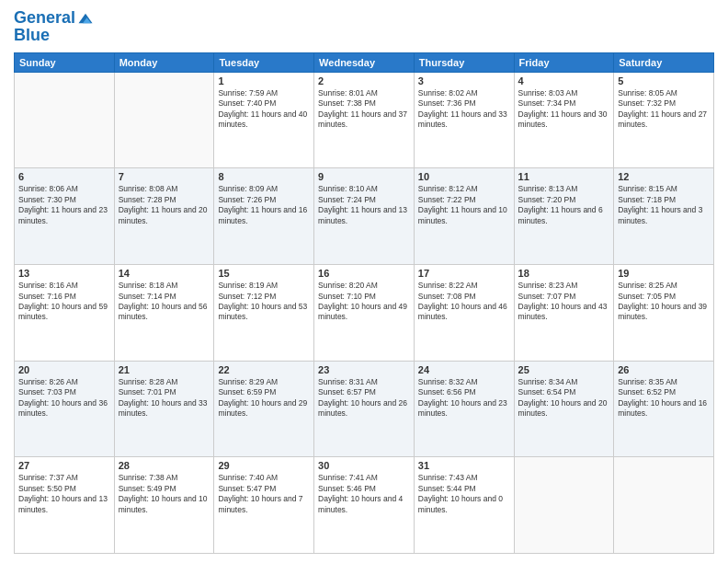  What do you see at coordinates (564, 273) in the screenshot?
I see `day-number: 18` at bounding box center [564, 273].